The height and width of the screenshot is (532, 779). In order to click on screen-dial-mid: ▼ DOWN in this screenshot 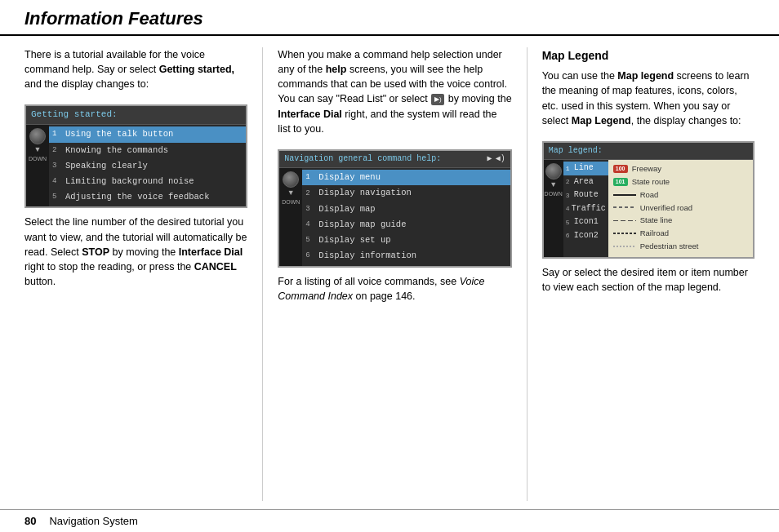, I will do `click(291, 217)`.